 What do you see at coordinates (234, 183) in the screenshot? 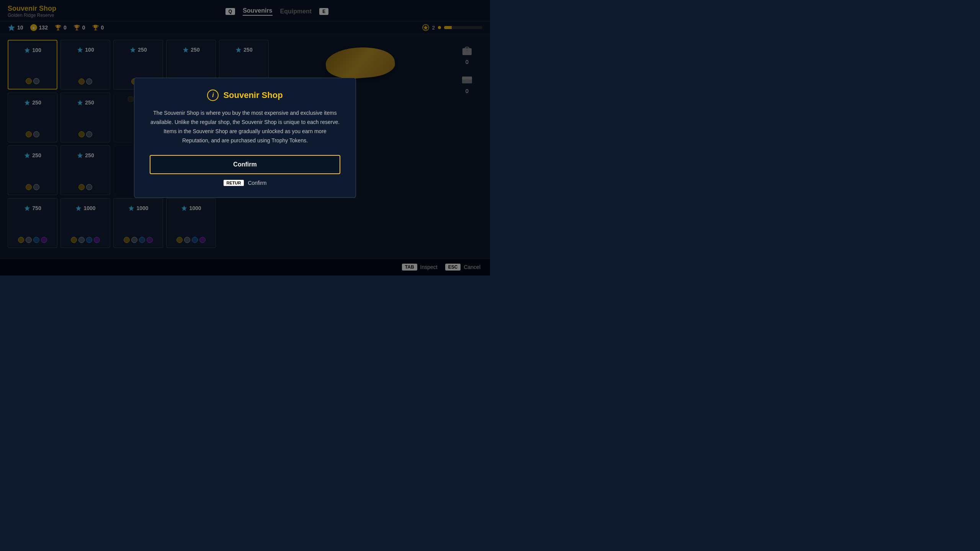
I see `footer-key-badge: RETUR` at bounding box center [234, 183].